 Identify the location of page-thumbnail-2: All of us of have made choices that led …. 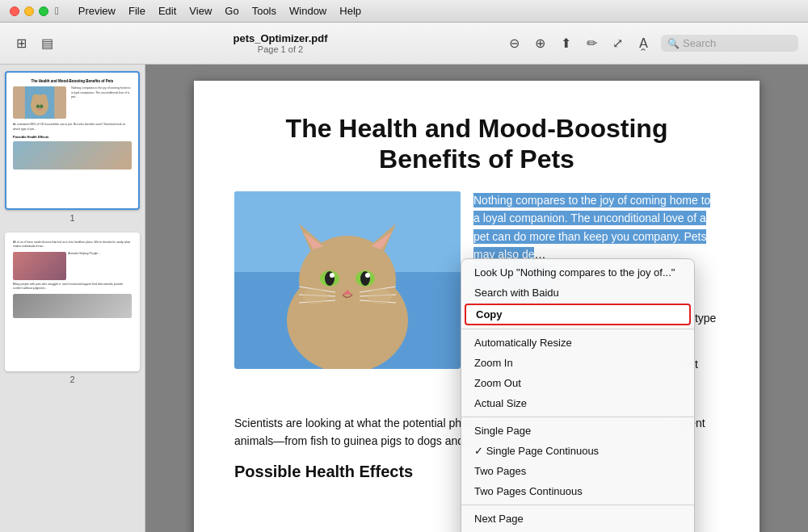
(73, 302).